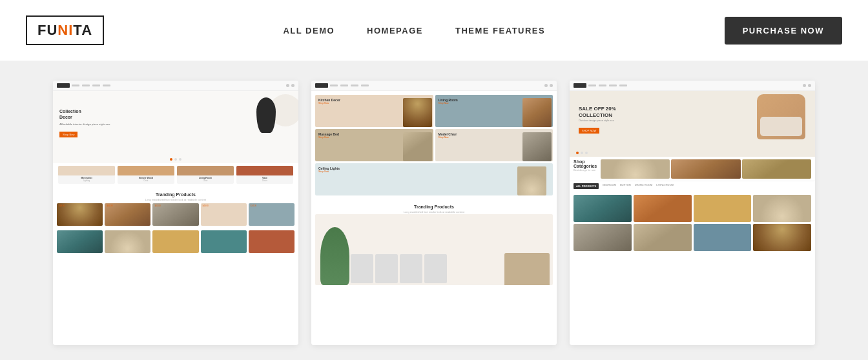 The image size is (868, 360). I want to click on card1-categories: Minimalist Lighting Simple Wood Chair Li…, so click(176, 175).